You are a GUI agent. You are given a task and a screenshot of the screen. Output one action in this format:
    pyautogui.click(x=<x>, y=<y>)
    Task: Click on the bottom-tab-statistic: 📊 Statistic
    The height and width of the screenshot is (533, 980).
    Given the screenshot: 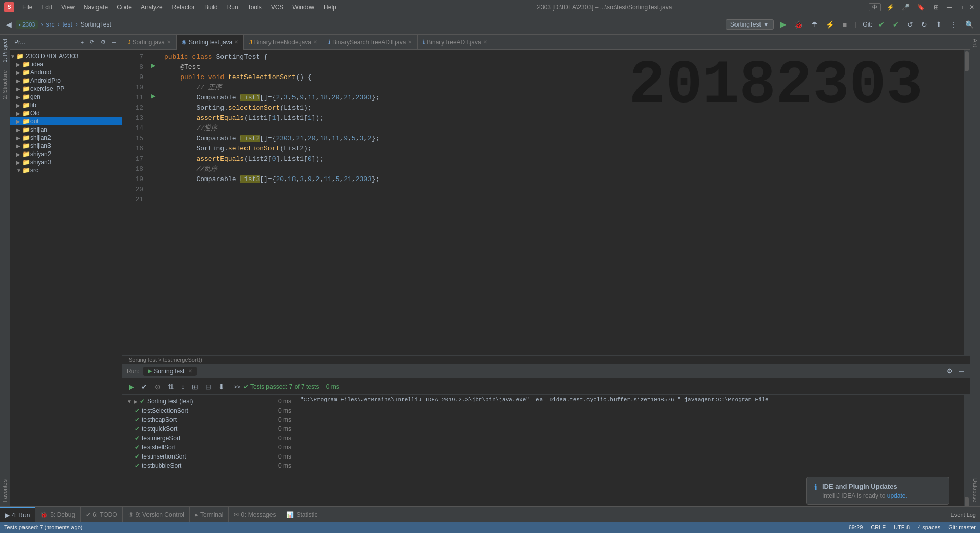 What is the action you would take?
    pyautogui.click(x=302, y=515)
    